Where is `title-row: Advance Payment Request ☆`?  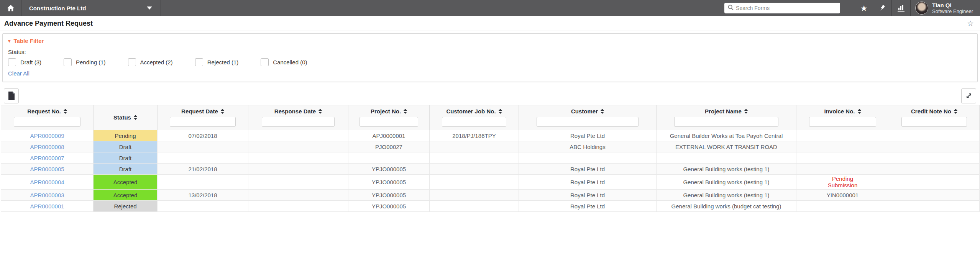
title-row: Advance Payment Request ☆ is located at coordinates (490, 24).